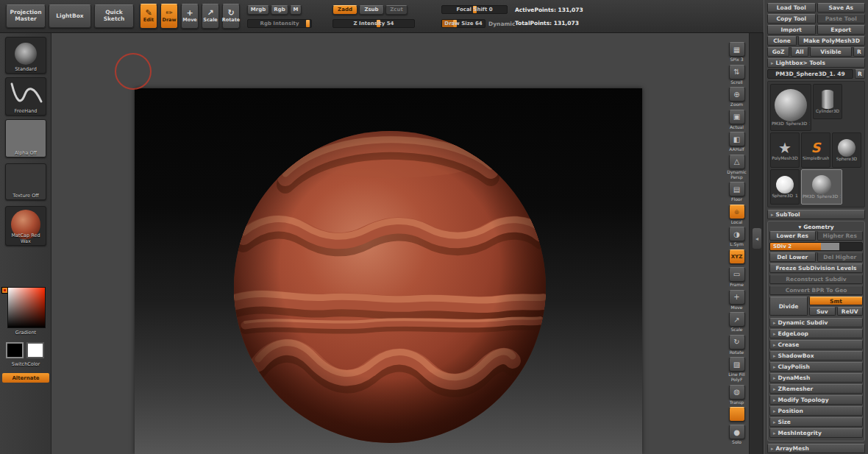 This screenshot has width=868, height=454. I want to click on geometry-section-bar: ▸ Size, so click(817, 422).